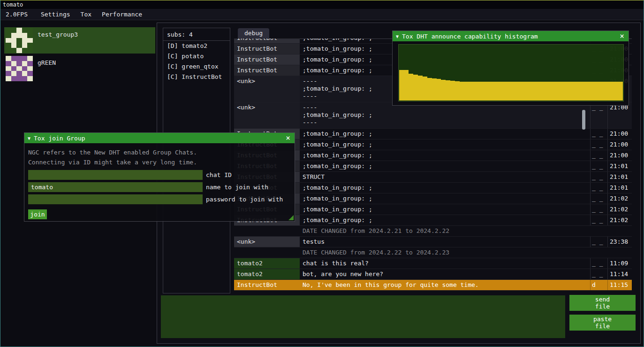 This screenshot has height=347, width=644. I want to click on group-avatar, so click(19, 69).